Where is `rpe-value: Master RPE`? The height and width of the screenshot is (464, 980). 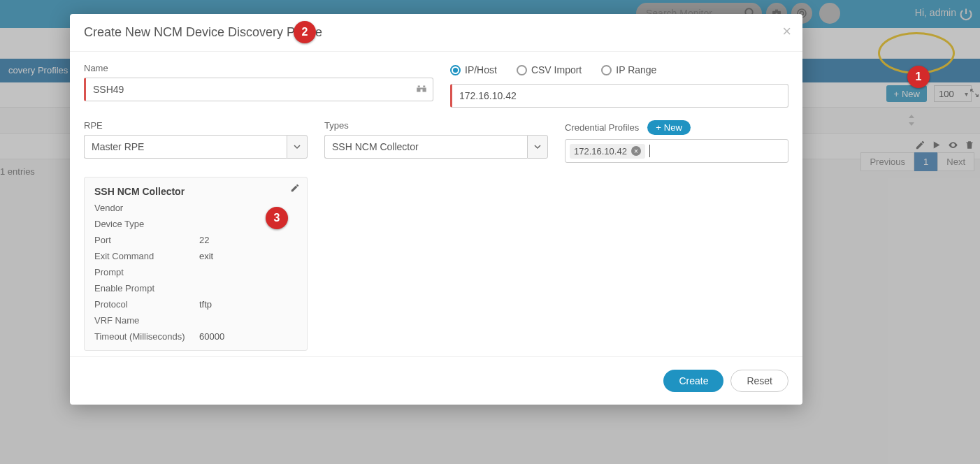
rpe-value: Master RPE is located at coordinates (185, 147).